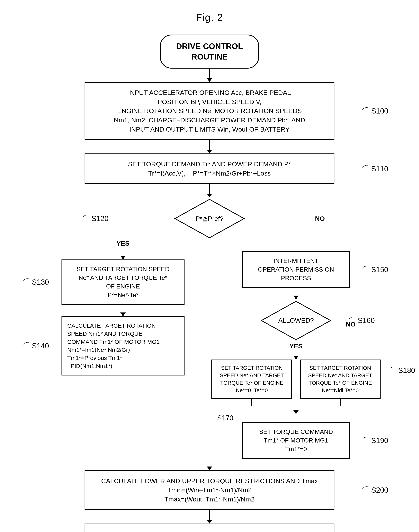 The width and height of the screenshot is (419, 532). Describe the element at coordinates (296, 270) in the screenshot. I see `s150-wrapper: INTERMITTENT OPERATION PERMISSION PROCES…` at that location.